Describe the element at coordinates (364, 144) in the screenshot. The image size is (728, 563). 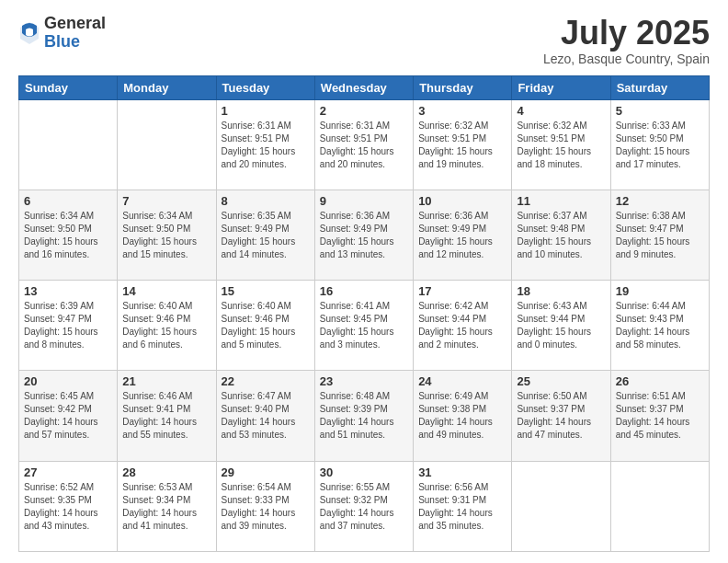
I see `calendar-cell: 2Sunrise: 6:31 AMSunset: 9:51 PMDaylight…` at that location.